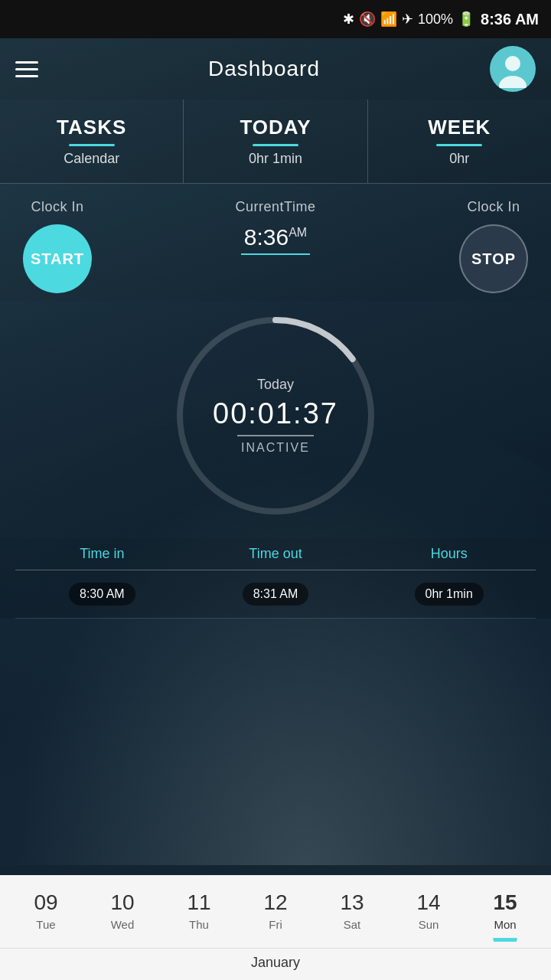 Image resolution: width=551 pixels, height=980 pixels. Describe the element at coordinates (459, 141) in the screenshot. I see `stat-week: WEEK 0hr` at that location.